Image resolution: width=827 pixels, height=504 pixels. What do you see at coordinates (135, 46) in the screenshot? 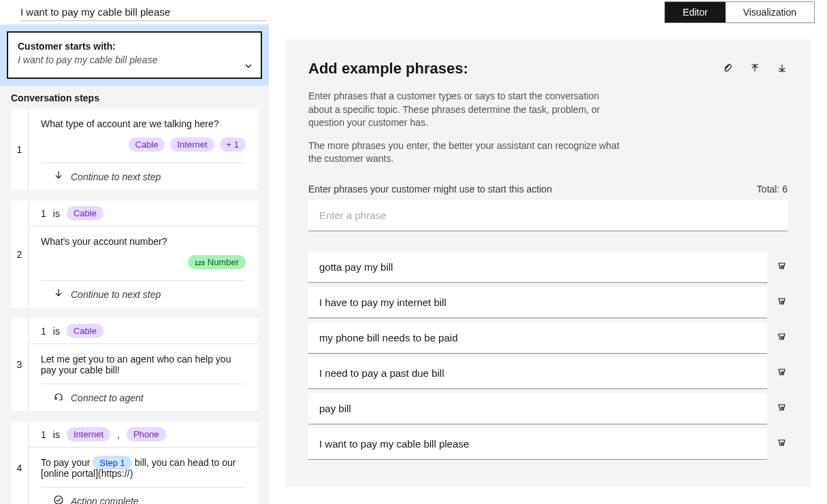
I see `starts-label: Customer starts with:` at bounding box center [135, 46].